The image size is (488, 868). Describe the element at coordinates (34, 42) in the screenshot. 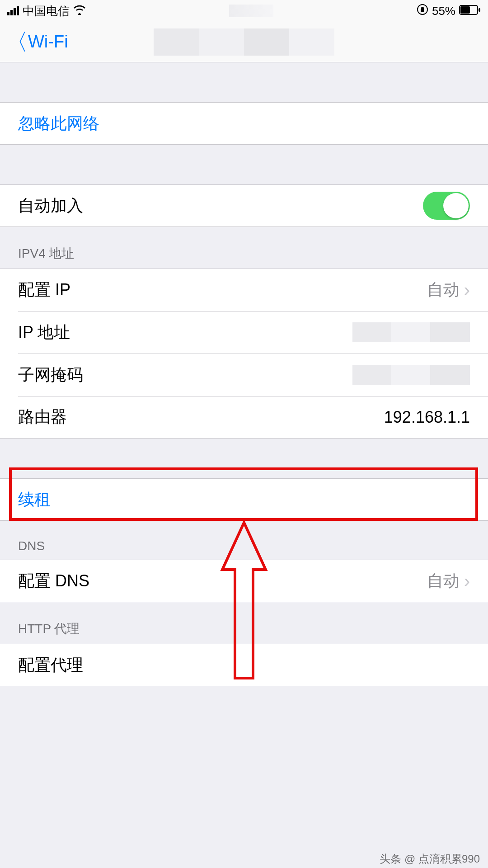

I see `back-button: 〈 Wi-Fi` at that location.